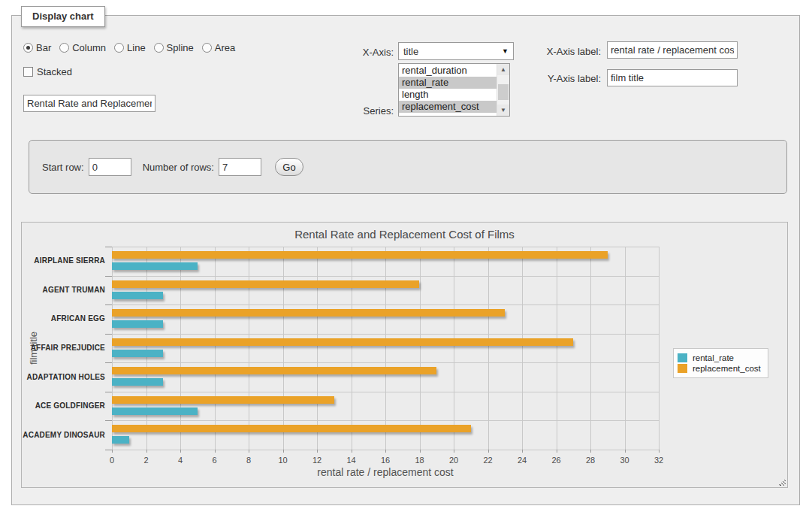  I want to click on chart-type-option-label: Spline, so click(180, 48).